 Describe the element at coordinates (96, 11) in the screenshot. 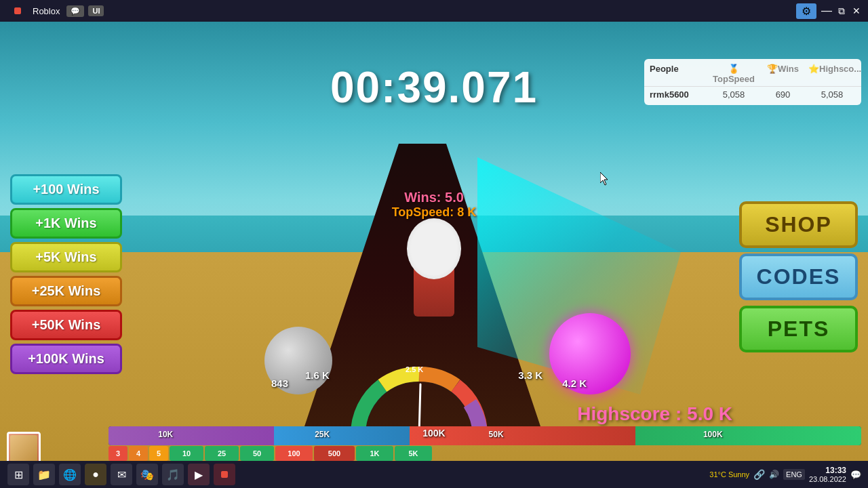

I see `ui-icon-btn: UI` at that location.